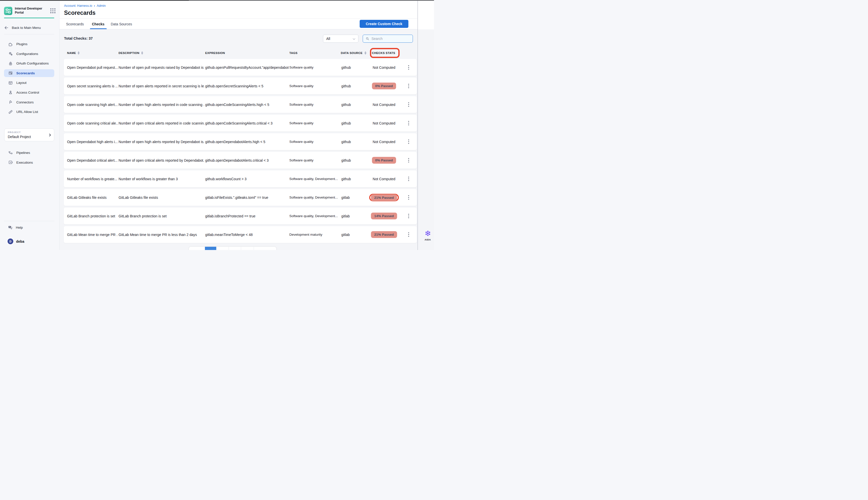 The height and width of the screenshot is (500, 868). I want to click on sidebar: Internal Developer Portal Back to Main M…, so click(30, 125).